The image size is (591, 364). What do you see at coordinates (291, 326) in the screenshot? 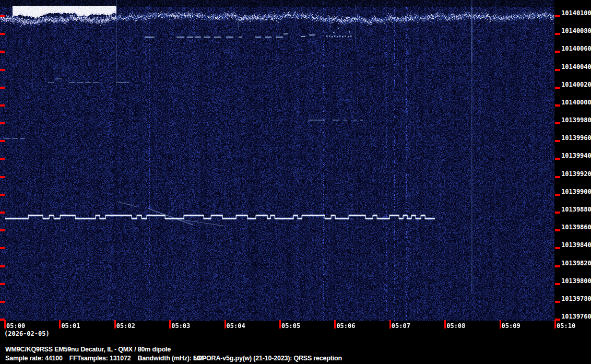
I see `time-axis-label: 05:05` at bounding box center [291, 326].